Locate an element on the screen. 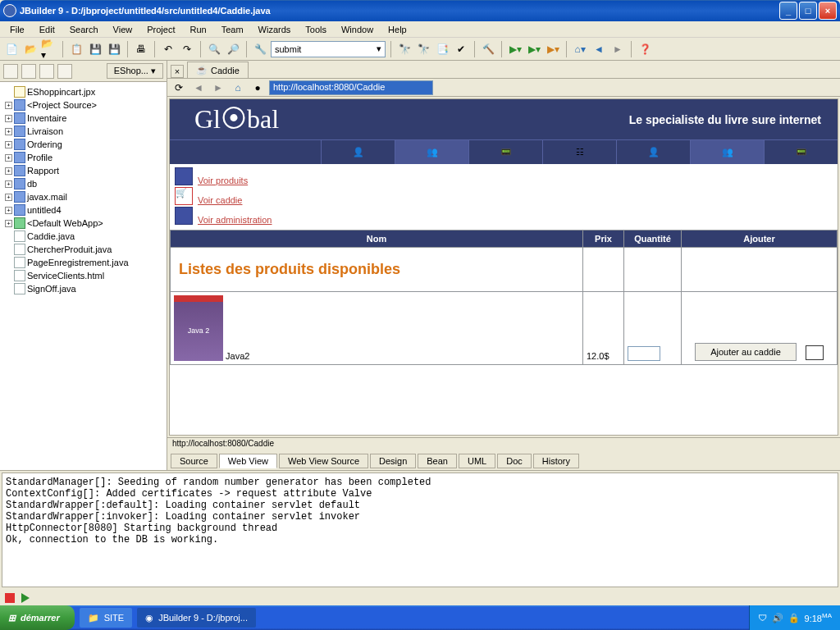 Image resolution: width=840 pixels, height=630 pixels. nav-cell-3: 📟 is located at coordinates (505, 153).